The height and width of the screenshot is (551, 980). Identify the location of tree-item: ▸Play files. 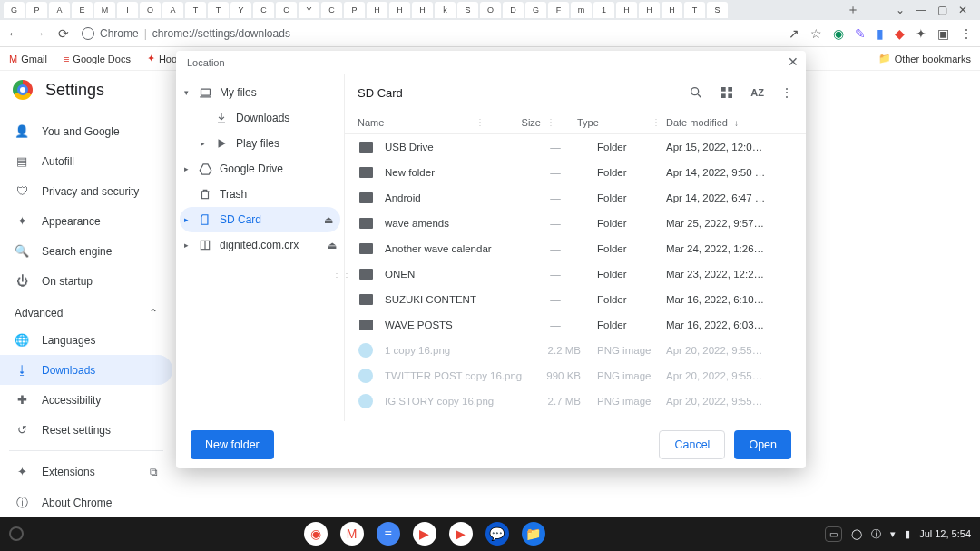
(260, 143).